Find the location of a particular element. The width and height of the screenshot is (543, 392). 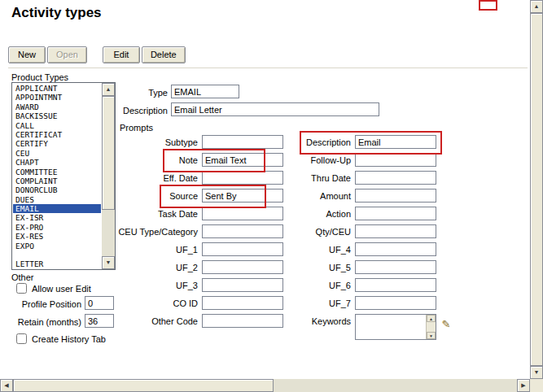

list-item: BACKISSUE is located at coordinates (57, 115).